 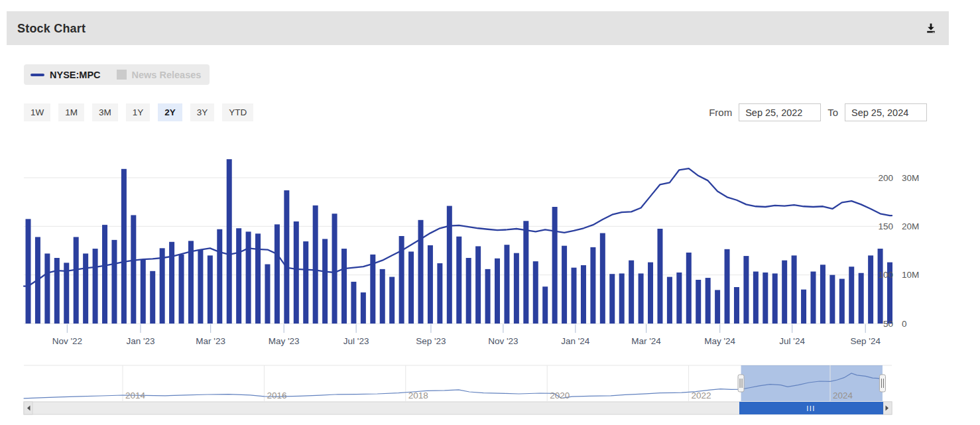 I want to click on navigator-selected-range, so click(x=812, y=383).